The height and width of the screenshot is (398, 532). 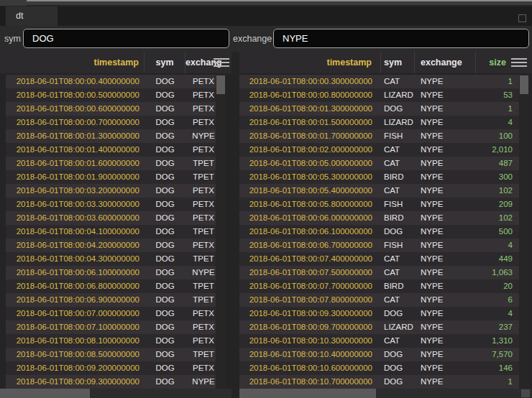 What do you see at coordinates (380, 109) in the screenshot?
I see `table-row: 2018-06-01T08:00:01.300000000DOGNYPE1` at bounding box center [380, 109].